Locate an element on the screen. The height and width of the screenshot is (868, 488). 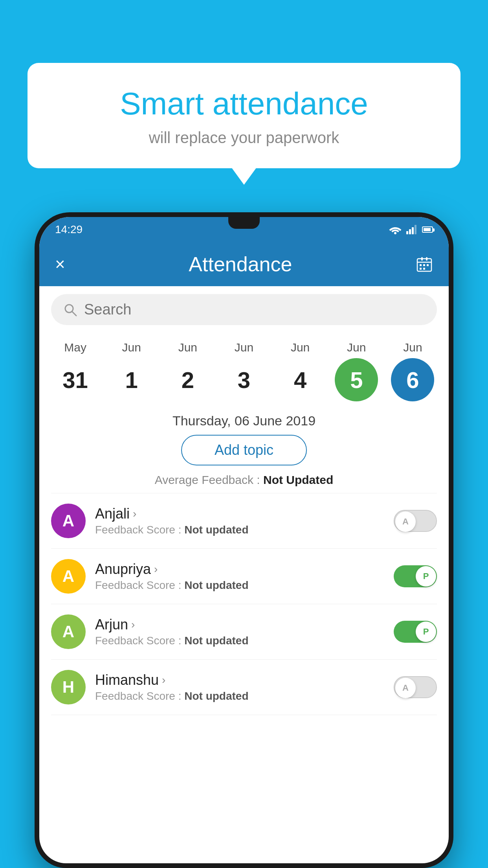
signal-icon is located at coordinates (412, 230).